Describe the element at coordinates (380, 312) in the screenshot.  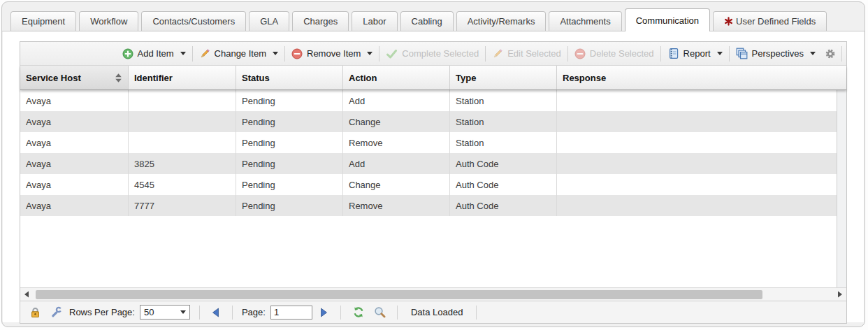
I see `search-button` at that location.